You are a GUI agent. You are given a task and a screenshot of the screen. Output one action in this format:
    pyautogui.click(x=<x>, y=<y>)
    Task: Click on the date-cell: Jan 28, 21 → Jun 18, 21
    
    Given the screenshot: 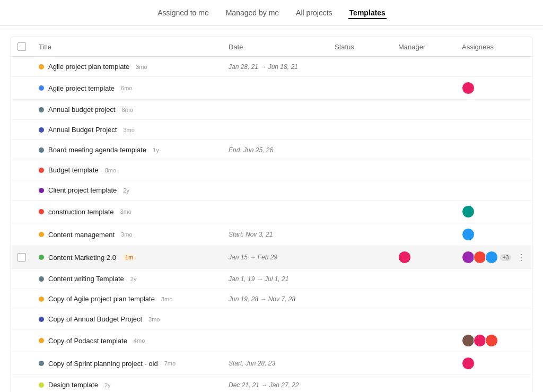 What is the action you would take?
    pyautogui.click(x=282, y=67)
    